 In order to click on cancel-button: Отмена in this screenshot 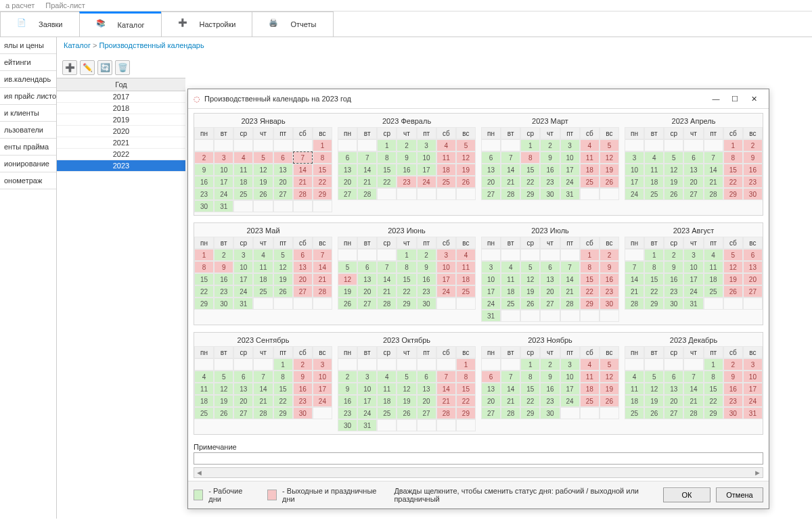, I will do `click(740, 495)`.